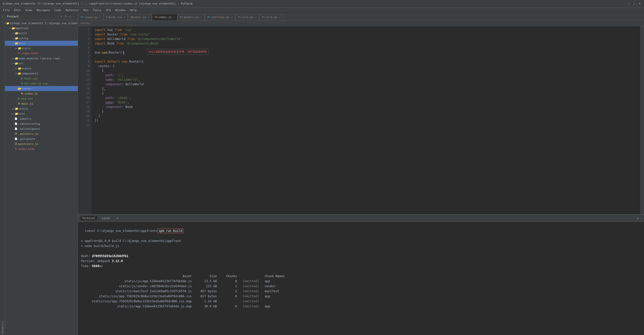  What do you see at coordinates (41, 109) in the screenshot?
I see `tree-item-static2: ▶ ▸📁 static` at bounding box center [41, 109].